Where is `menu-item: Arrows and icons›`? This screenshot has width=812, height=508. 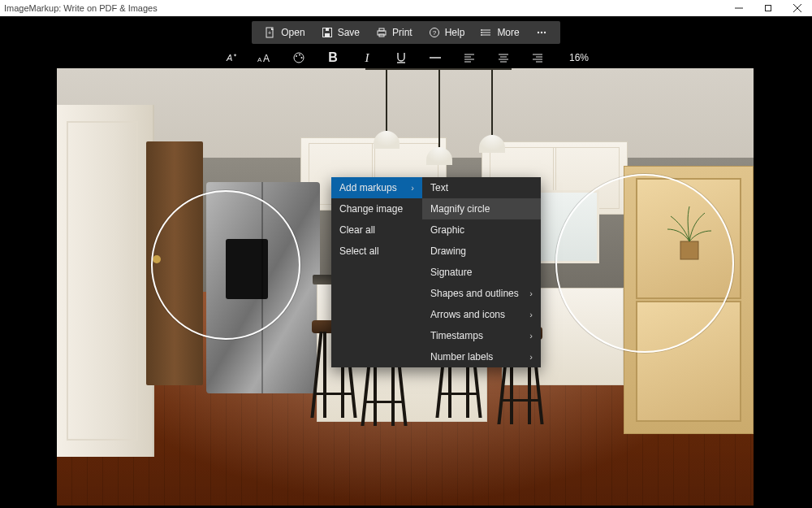 menu-item: Arrows and icons› is located at coordinates (482, 315).